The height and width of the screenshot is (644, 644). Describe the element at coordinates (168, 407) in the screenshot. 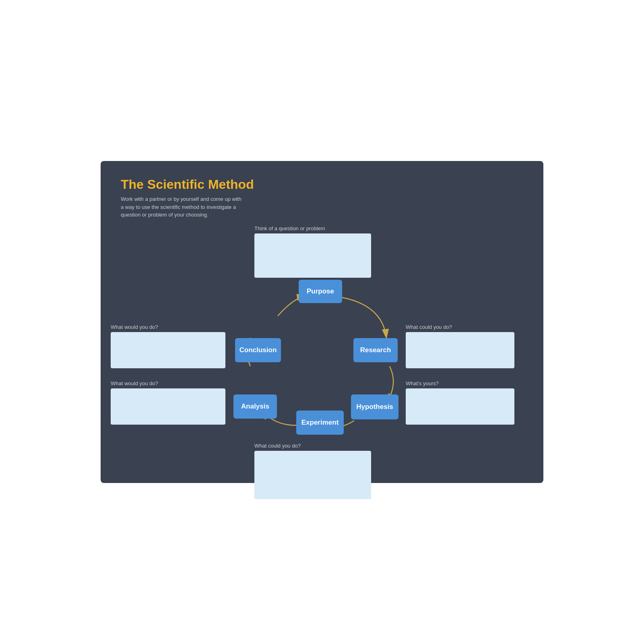

I see `analysis-lower-input` at that location.